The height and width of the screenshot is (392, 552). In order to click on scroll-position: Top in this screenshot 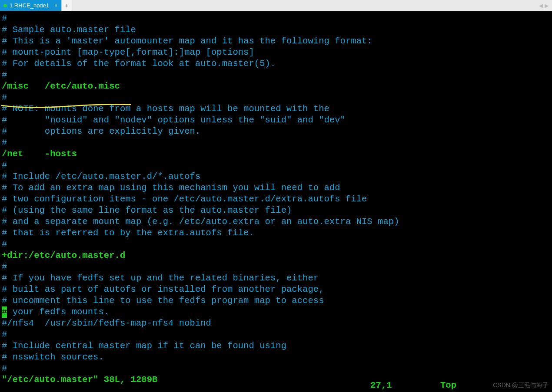, I will do `click(449, 385)`.